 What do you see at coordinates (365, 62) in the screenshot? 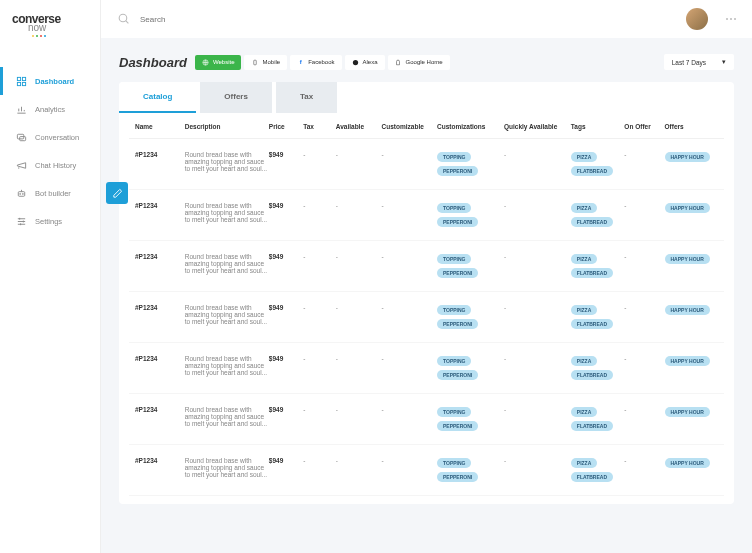
I see `channel-alexa: Alexa` at bounding box center [365, 62].